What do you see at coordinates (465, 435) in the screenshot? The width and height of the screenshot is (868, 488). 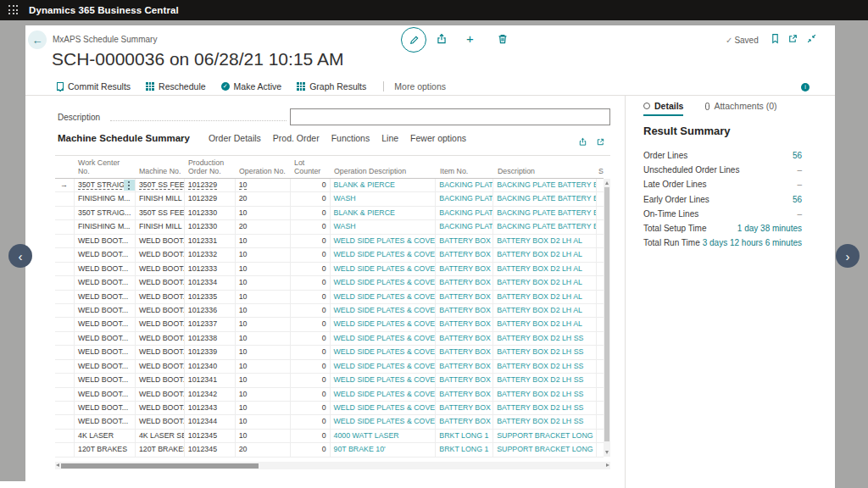 I see `cell-item-no: BRKT LONG 1` at bounding box center [465, 435].